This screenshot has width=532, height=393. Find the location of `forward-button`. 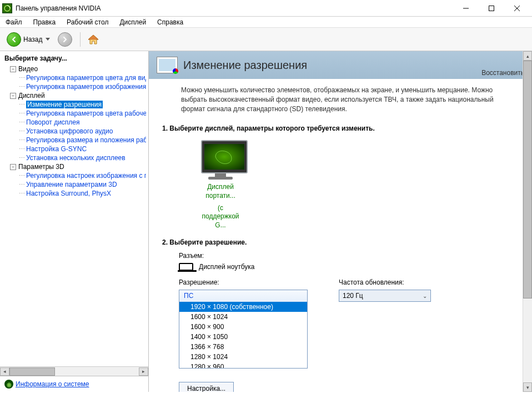

forward-button is located at coordinates (65, 39).